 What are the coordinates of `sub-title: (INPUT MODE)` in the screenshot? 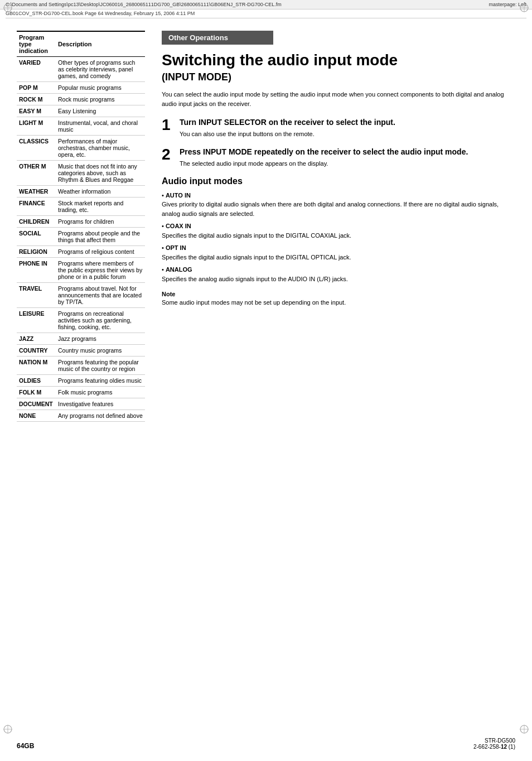 It's located at (338, 77).